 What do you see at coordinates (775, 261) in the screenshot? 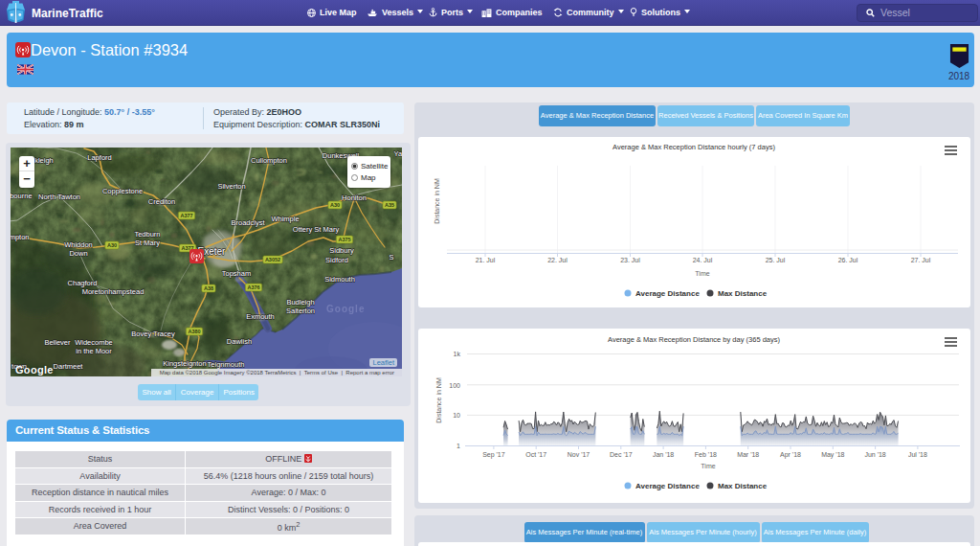
I see `svg-text: 25. Jul` at bounding box center [775, 261].